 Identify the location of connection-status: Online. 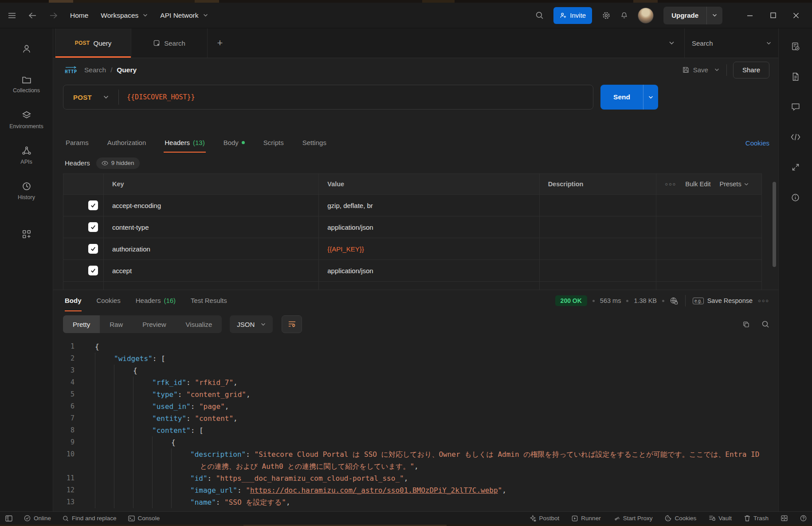
(37, 518).